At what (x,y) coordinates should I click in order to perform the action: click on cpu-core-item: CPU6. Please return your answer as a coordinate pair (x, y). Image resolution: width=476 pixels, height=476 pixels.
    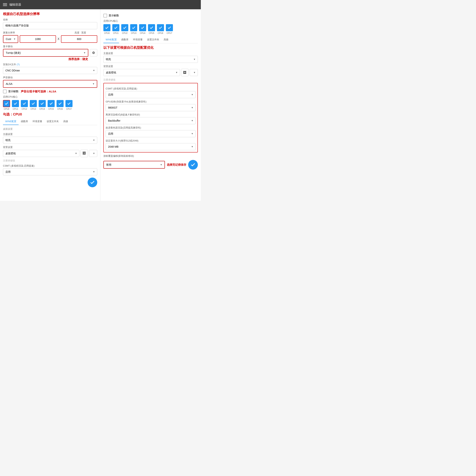
    Looking at the image, I should click on (60, 105).